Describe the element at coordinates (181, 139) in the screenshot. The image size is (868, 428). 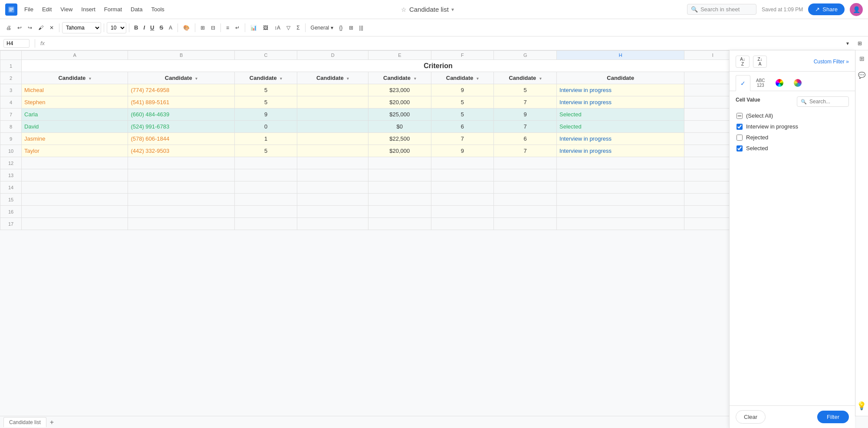
I see `cell-b9: (578) 606-1844` at that location.